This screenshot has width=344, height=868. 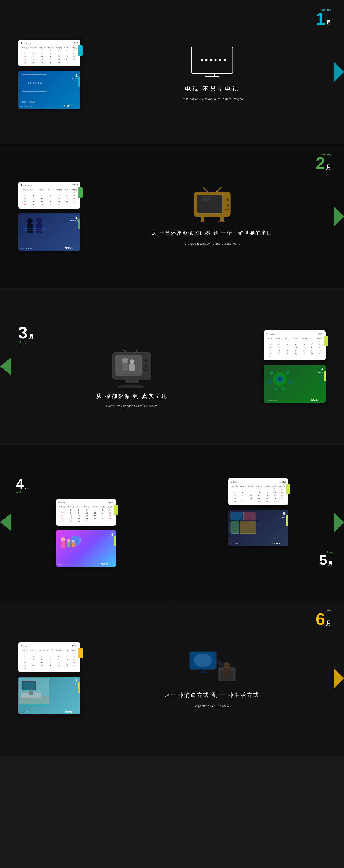 I want to click on april-en: April, so click(x=19, y=493).